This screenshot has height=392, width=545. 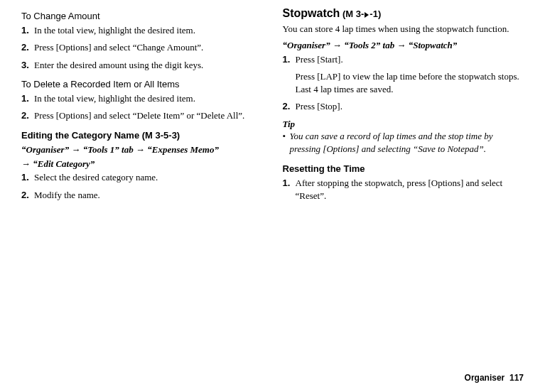 I want to click on tip-label: Tip, so click(x=404, y=124).